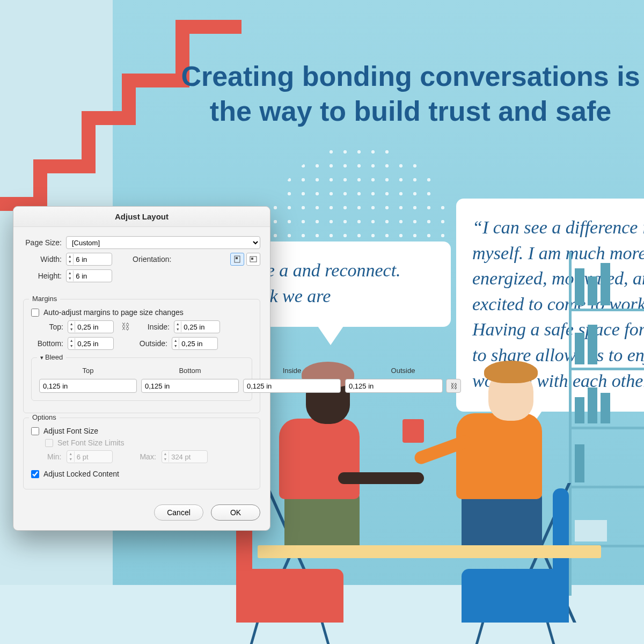  What do you see at coordinates (236, 513) in the screenshot?
I see `ok-button: OK` at bounding box center [236, 513].